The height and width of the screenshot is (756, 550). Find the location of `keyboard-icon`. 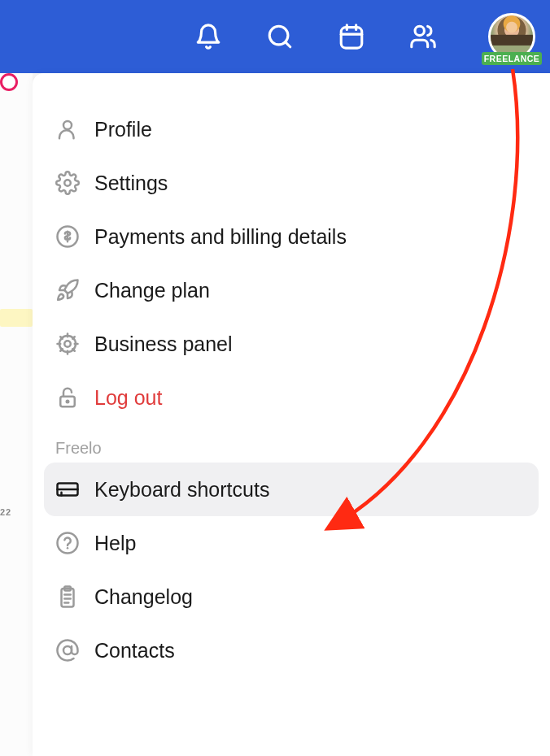

keyboard-icon is located at coordinates (68, 489).